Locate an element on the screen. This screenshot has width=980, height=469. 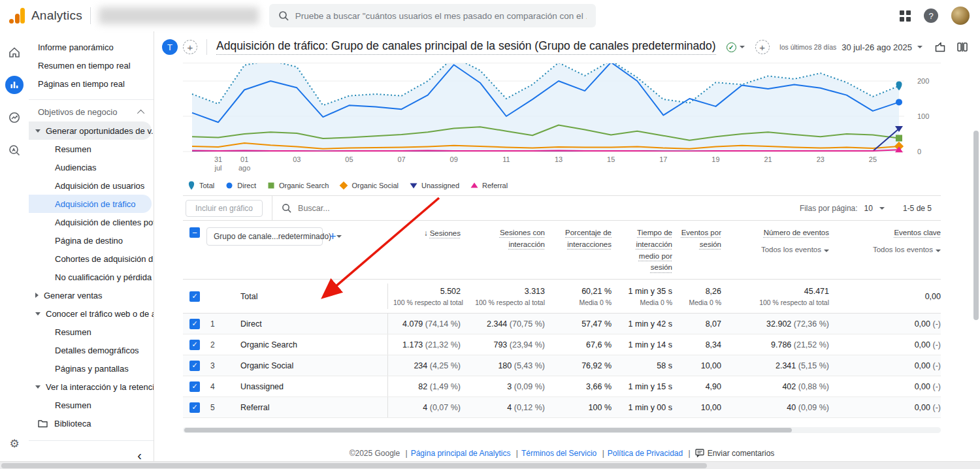
cell-value: 0,00 is located at coordinates (923, 366).